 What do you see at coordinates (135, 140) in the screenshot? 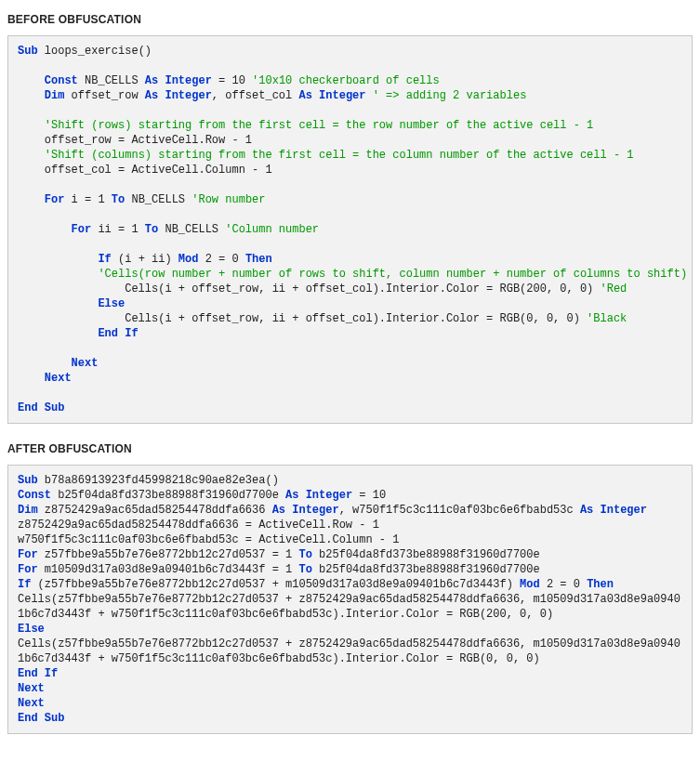
I see `code-line: offset_row = ActiveCell.Row - 1` at bounding box center [135, 140].